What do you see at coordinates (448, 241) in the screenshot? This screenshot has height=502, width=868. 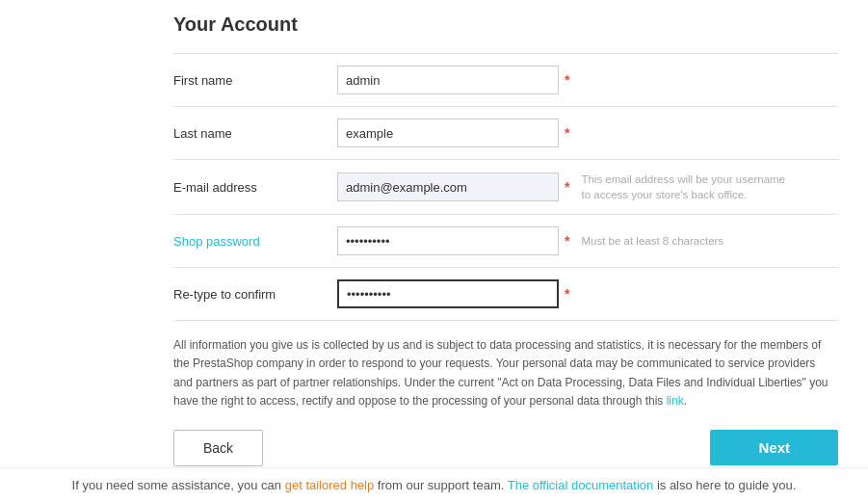 I see `password-input` at bounding box center [448, 241].